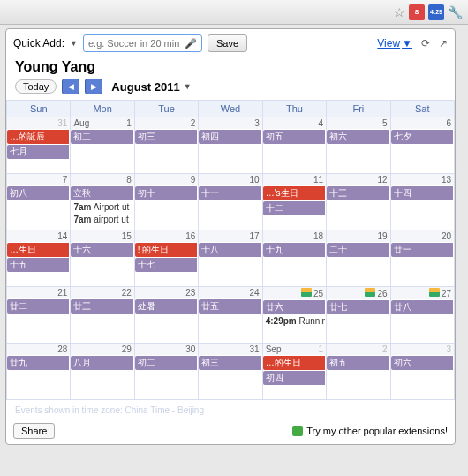 This screenshot has height=476, width=468. What do you see at coordinates (102, 193) in the screenshot?
I see `calendar-event: 立秋` at bounding box center [102, 193].